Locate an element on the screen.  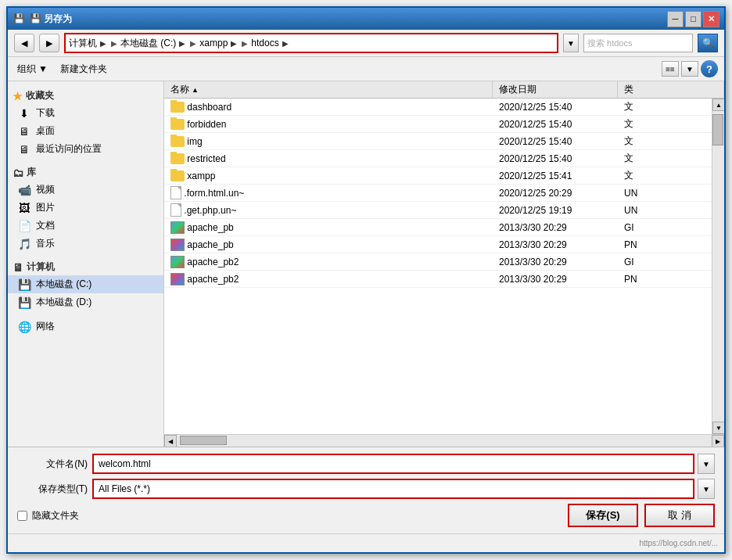
address-label-c: 本地磁盘 (C:) is located at coordinates (149, 44).